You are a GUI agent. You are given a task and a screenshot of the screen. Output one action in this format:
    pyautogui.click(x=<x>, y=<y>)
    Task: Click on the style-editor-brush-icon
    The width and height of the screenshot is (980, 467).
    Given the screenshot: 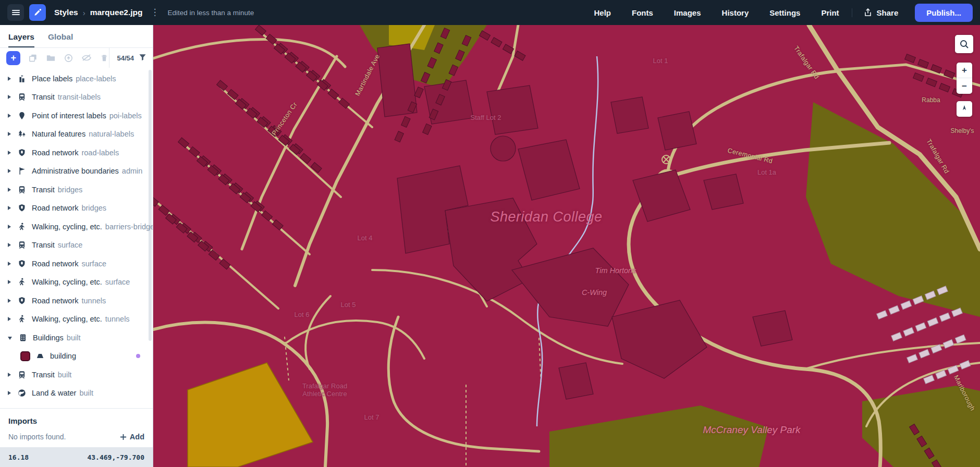 What is the action you would take?
    pyautogui.click(x=38, y=13)
    